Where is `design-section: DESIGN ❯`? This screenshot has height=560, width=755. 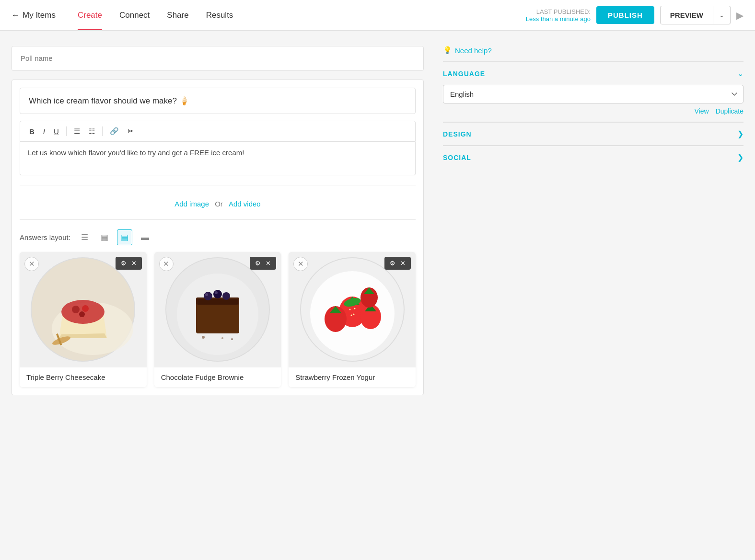
design-section: DESIGN ❯ is located at coordinates (593, 133).